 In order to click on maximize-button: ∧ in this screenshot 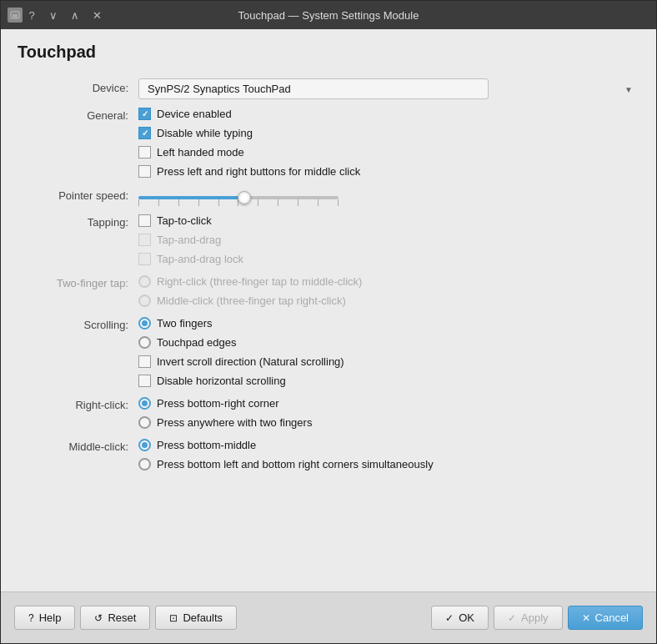, I will do `click(75, 15)`.